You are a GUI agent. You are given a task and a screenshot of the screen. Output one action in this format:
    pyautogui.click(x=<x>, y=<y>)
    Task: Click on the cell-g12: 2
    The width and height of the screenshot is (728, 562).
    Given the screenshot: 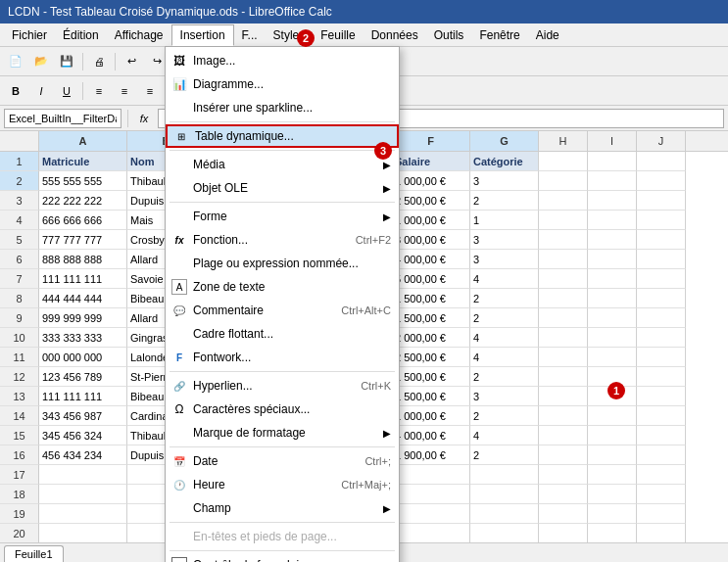 What is the action you would take?
    pyautogui.click(x=505, y=377)
    